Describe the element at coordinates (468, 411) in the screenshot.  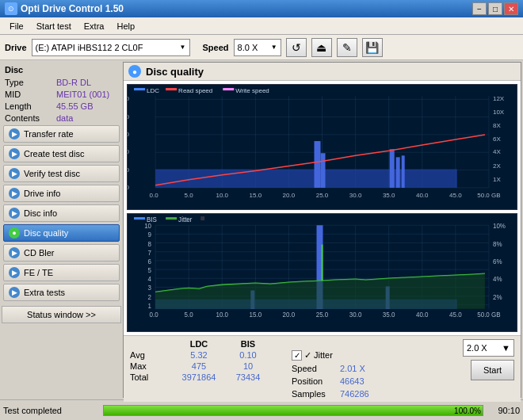
I see `progress-text: 100.0%` at that location.